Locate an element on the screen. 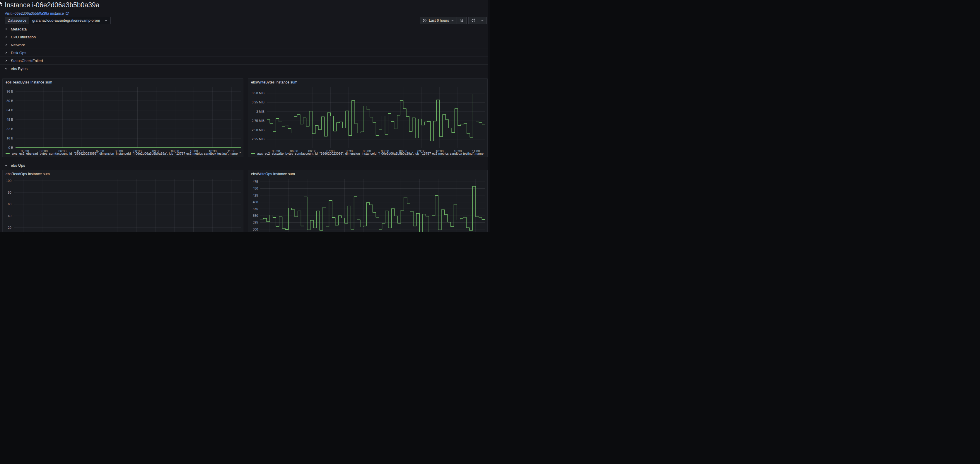 The image size is (980, 464). instance-link-label: Visit i-06e2d06a3b5b0a39a instance is located at coordinates (34, 14).